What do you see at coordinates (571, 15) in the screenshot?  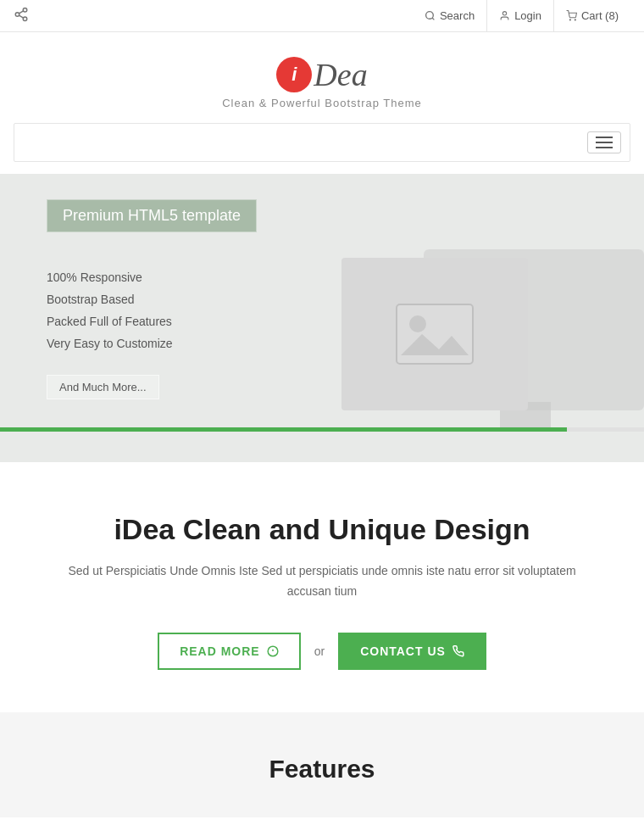 I see `cart-icon` at bounding box center [571, 15].